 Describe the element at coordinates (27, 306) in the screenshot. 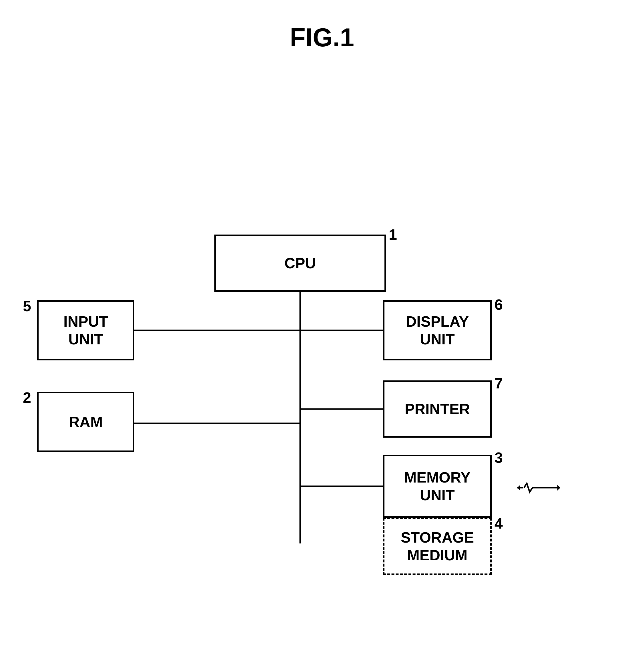

I see `input-unit-number: 5` at that location.